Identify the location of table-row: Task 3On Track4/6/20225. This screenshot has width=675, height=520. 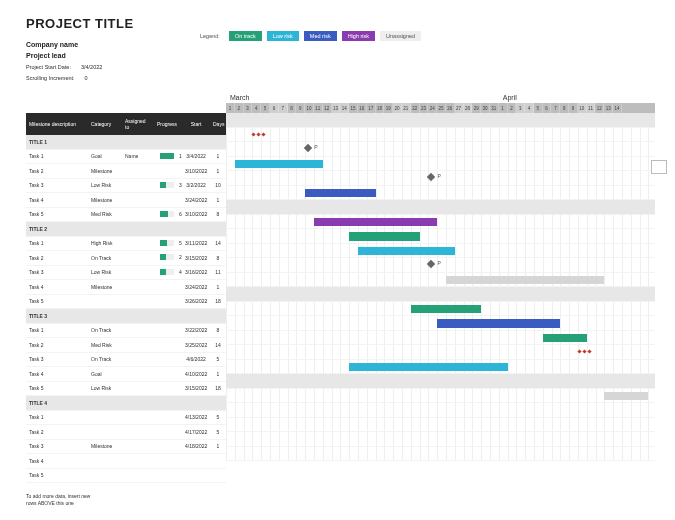
(126, 360).